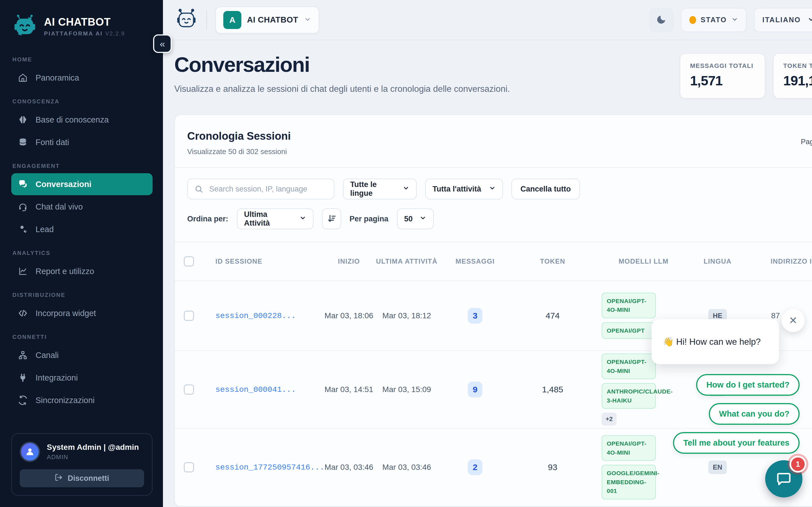 Image resolution: width=812 pixels, height=507 pixels. Describe the element at coordinates (349, 316) in the screenshot. I see `session-start: Mar 03, 18:06` at that location.